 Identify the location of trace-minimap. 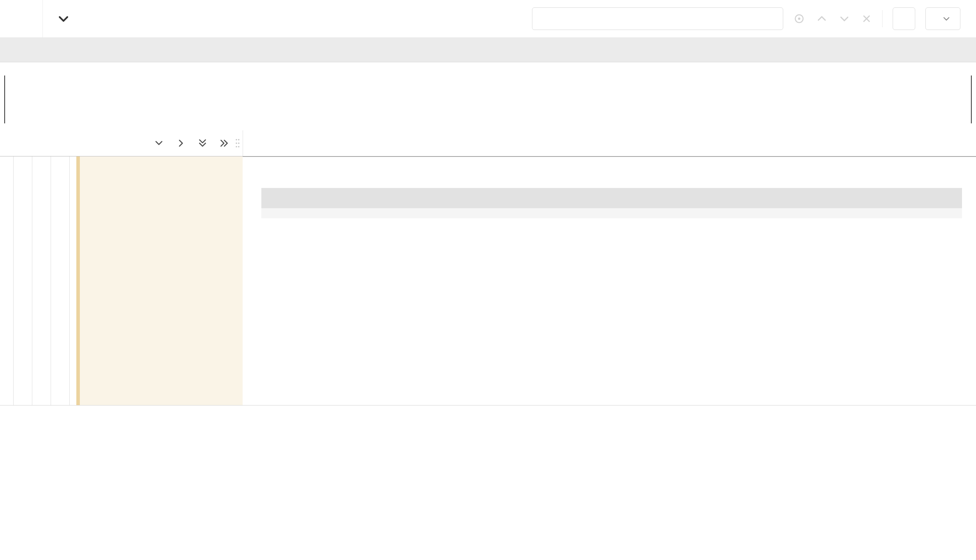
(488, 93).